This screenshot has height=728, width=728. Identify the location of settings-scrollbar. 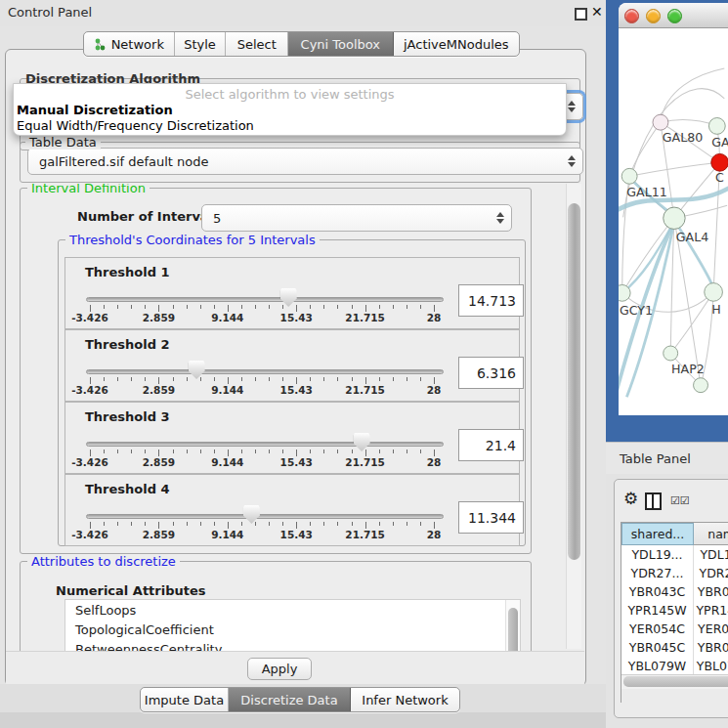
(574, 416).